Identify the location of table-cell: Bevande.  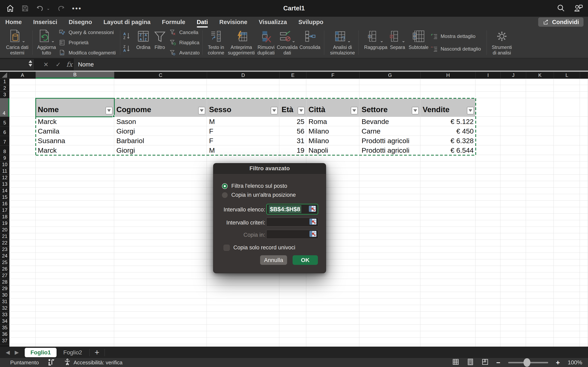
(390, 122).